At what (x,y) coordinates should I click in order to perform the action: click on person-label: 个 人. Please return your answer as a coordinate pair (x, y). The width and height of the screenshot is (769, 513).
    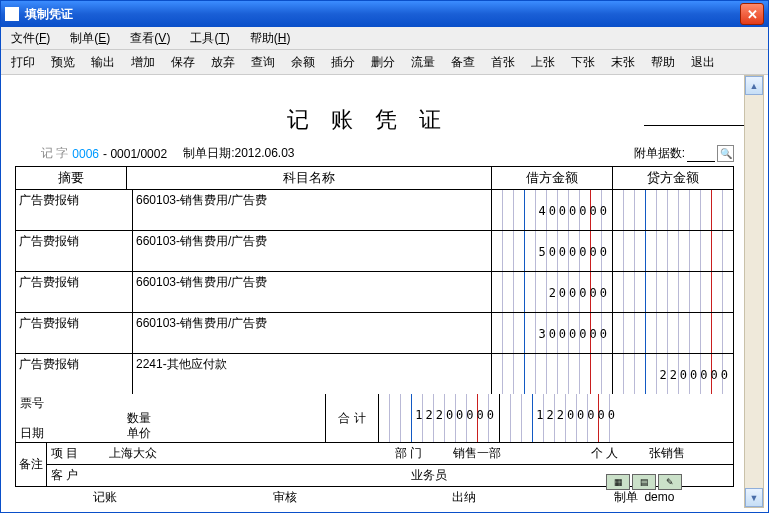
    Looking at the image, I should click on (616, 454).